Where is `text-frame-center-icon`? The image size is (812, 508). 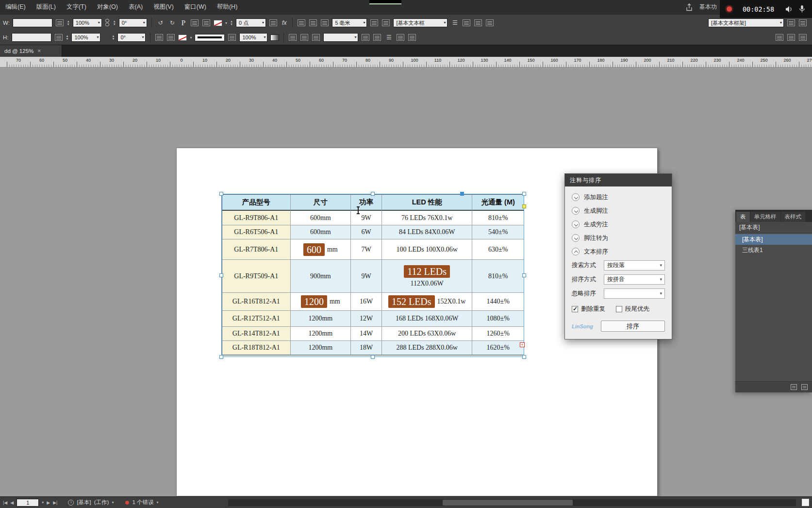 text-frame-center-icon is located at coordinates (791, 37).